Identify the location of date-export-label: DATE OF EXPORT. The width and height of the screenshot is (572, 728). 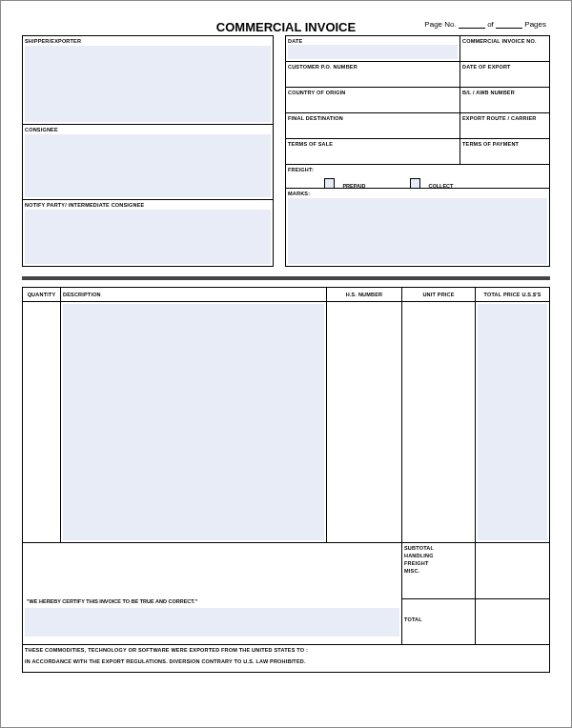
(505, 66).